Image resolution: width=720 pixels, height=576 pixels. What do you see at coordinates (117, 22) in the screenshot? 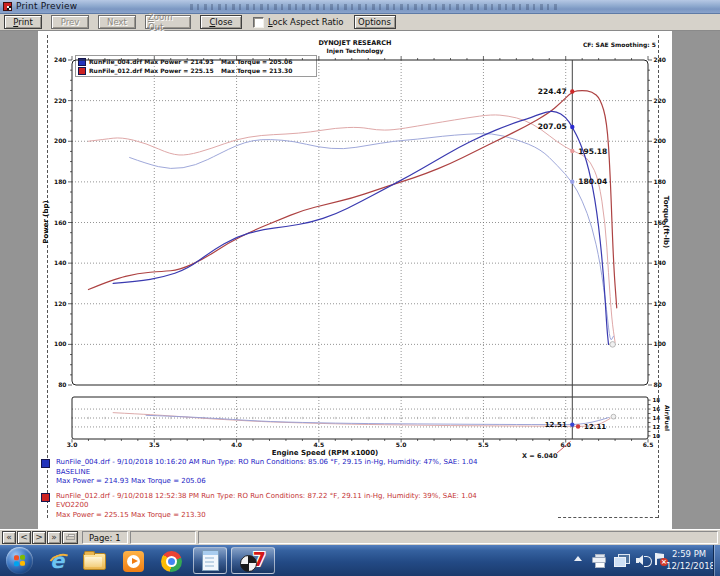
I see `next-button: Next` at bounding box center [117, 22].